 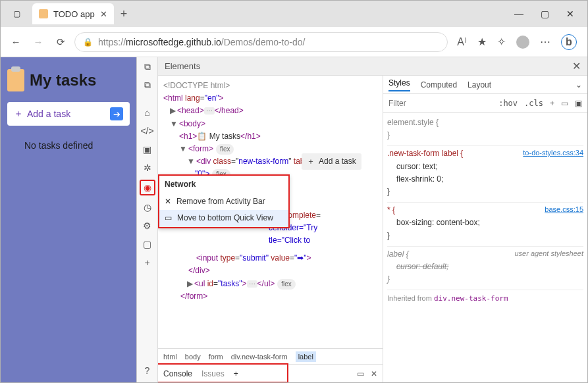 I want to click on styles-tabs: Styles Computed Layout ⌄, so click(x=485, y=85).